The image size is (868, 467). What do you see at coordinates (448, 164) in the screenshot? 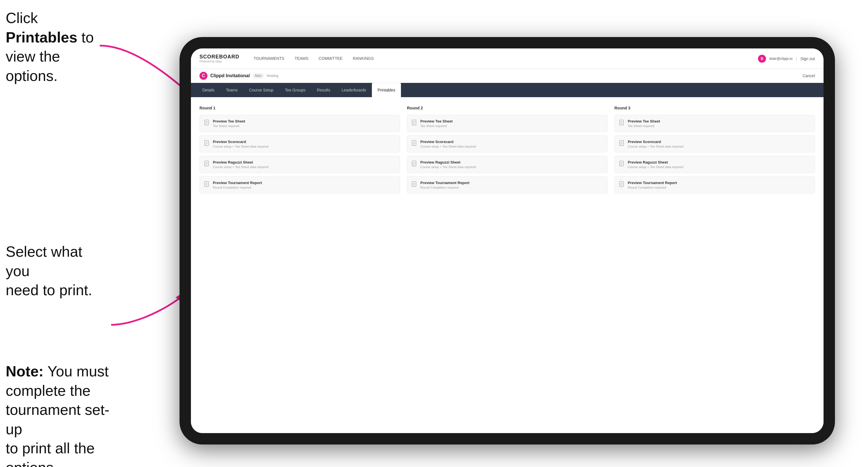
I see `round-2-raguzzi-text: Preview Raguzzi Sheet Course setup + Tee…` at bounding box center [448, 164].